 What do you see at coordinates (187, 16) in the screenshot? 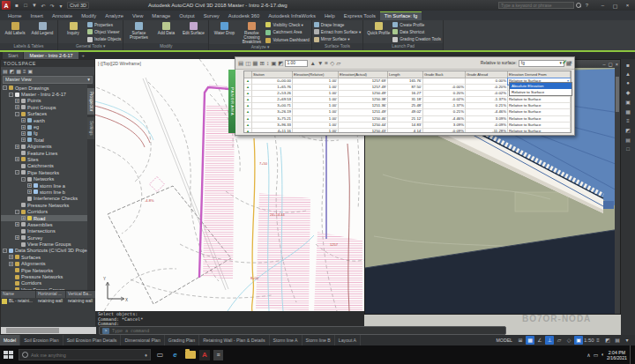
I see `ribbon-tab: Output` at bounding box center [187, 16].